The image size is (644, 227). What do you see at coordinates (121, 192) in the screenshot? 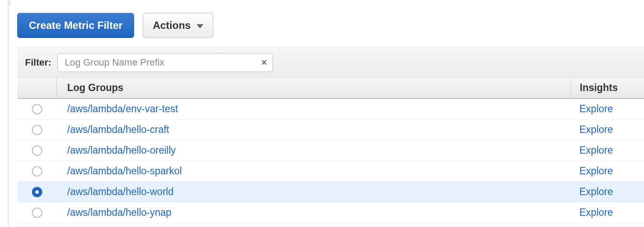
I see `log-group-link: /aws/lambda/hello-world` at bounding box center [121, 192].